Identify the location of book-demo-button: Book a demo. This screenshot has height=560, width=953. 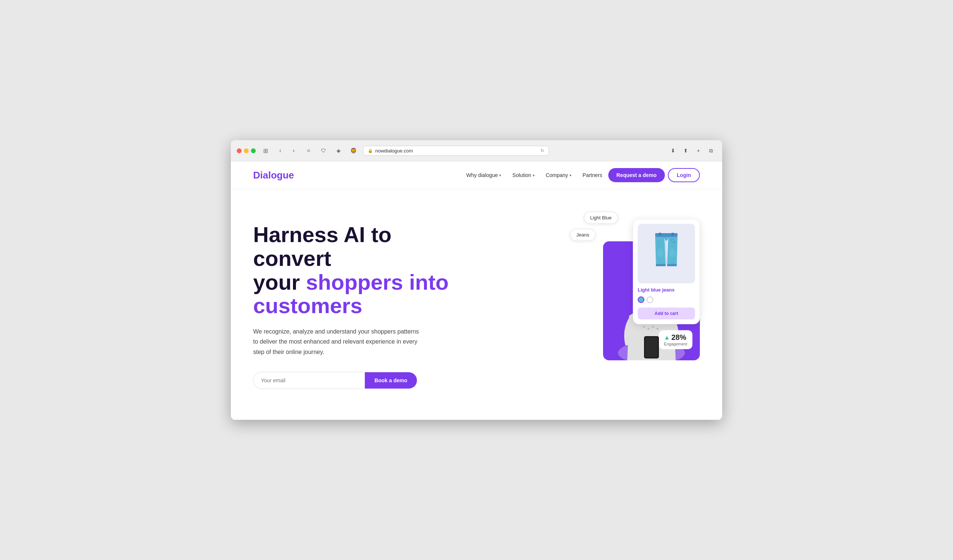
(391, 380).